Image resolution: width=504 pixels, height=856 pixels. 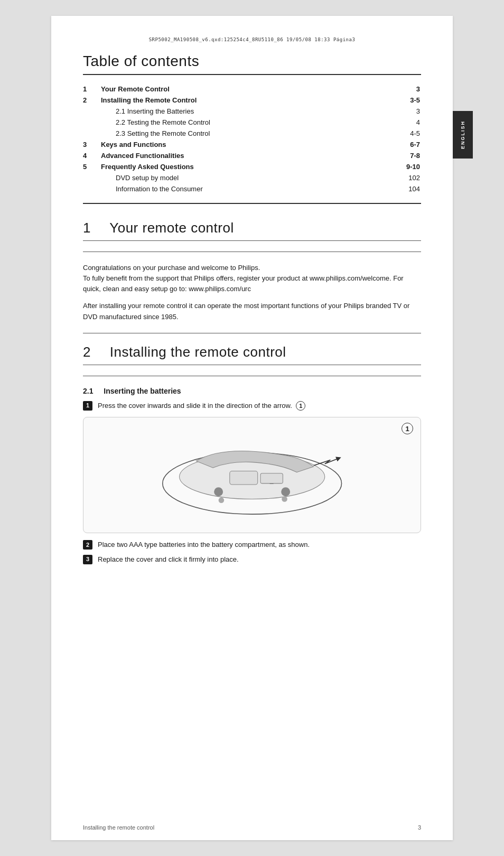 What do you see at coordinates (246, 133) in the screenshot?
I see `toc-label-2-3: 2.3 Setting the Remote Control` at bounding box center [246, 133].